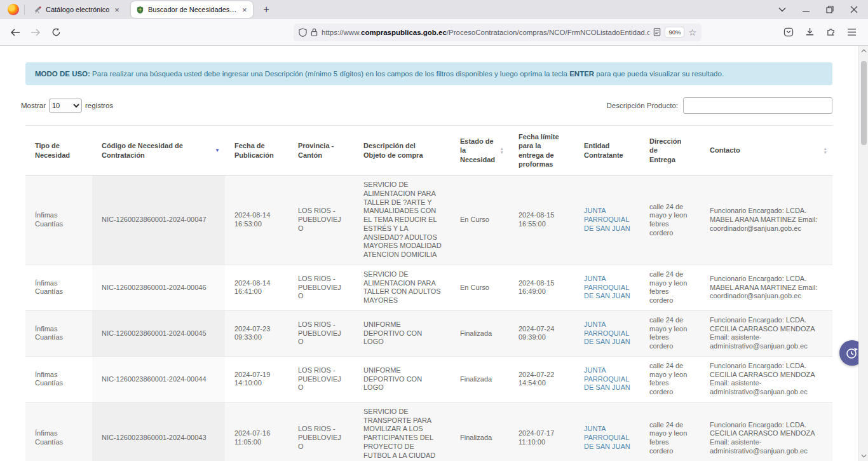 The image size is (868, 461). What do you see at coordinates (789, 32) in the screenshot?
I see `pocket-icon` at bounding box center [789, 32].